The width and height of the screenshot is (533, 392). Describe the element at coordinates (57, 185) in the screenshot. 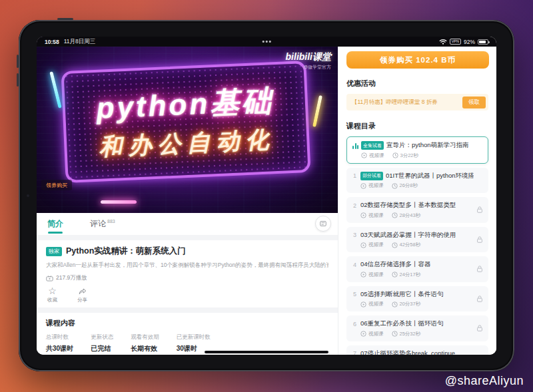

I see `video-coupon-badge: 领券购买` at that location.